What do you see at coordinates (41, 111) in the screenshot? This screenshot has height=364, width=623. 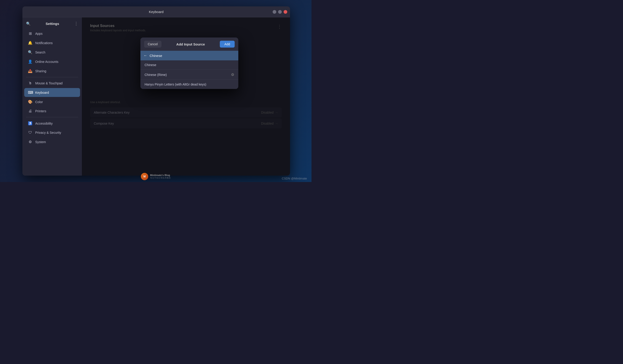 I see `sidebar-item-label: Printers` at bounding box center [41, 111].